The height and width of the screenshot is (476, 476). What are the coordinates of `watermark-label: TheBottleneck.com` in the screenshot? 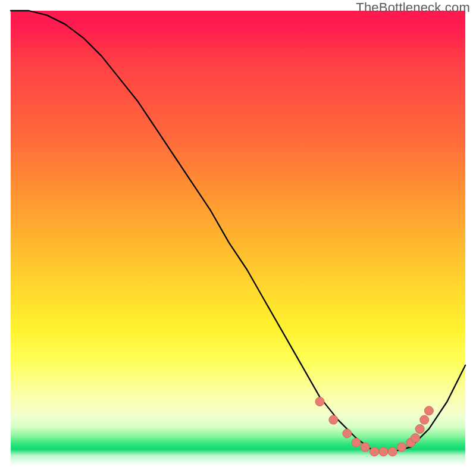 It's located at (413, 8).